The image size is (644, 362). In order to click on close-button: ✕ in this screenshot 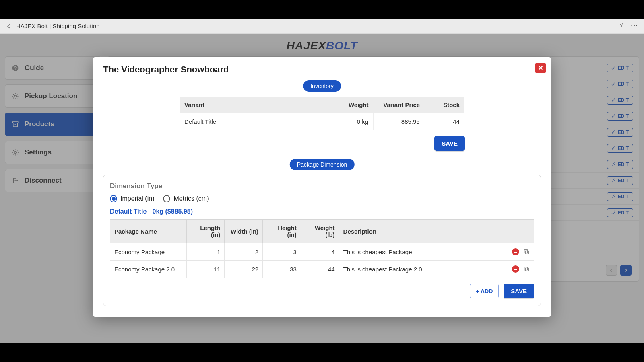, I will do `click(541, 68)`.